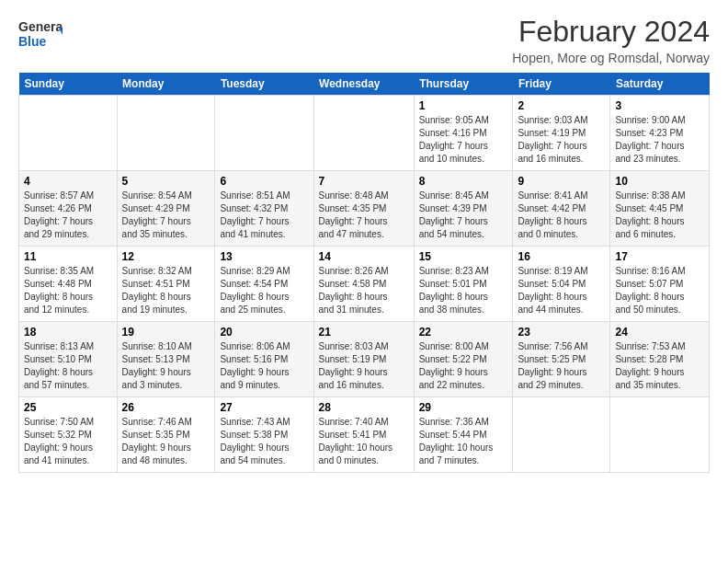  What do you see at coordinates (660, 257) in the screenshot?
I see `day-number: 17` at bounding box center [660, 257].